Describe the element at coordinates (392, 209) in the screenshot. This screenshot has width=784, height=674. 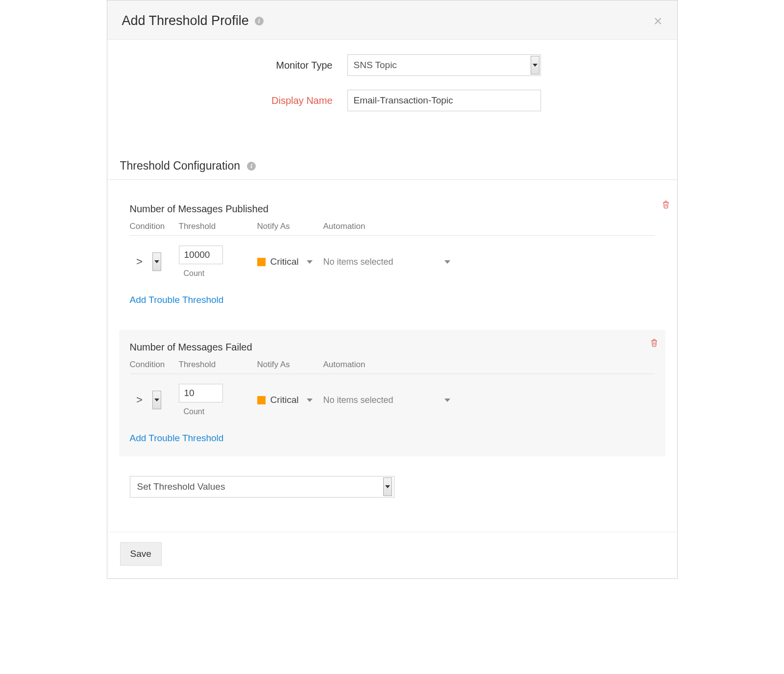
I see `block-title: Number of Messages Published` at that location.